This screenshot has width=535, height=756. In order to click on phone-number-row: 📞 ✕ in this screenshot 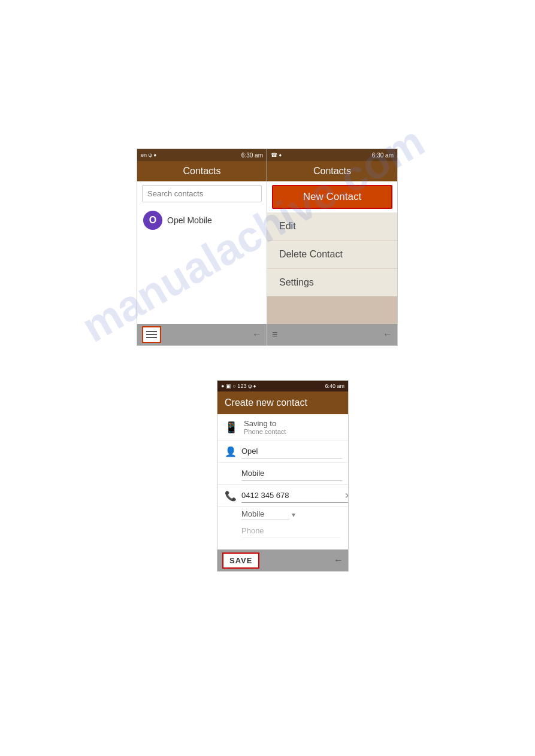, I will do `click(283, 496)`.